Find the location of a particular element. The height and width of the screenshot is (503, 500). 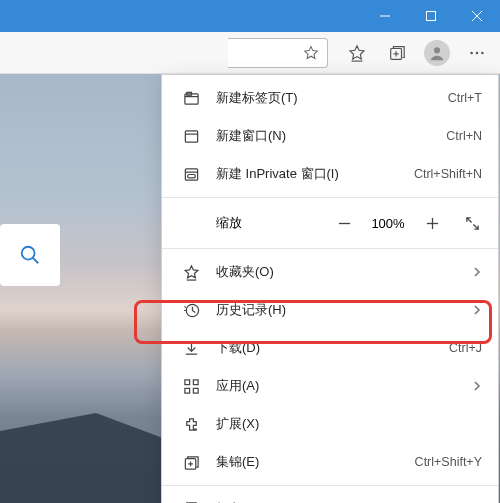

menu-label: 扩展(X) is located at coordinates (349, 424).